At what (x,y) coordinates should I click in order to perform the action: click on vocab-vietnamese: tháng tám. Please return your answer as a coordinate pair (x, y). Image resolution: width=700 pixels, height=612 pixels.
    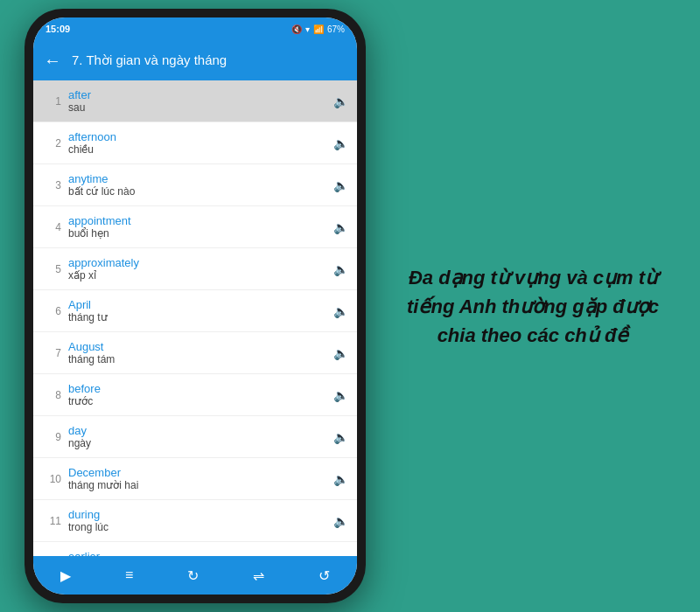
    Looking at the image, I should click on (201, 359).